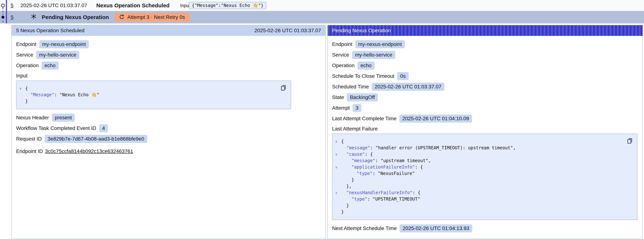  Describe the element at coordinates (362, 98) in the screenshot. I see `field-state-value: BackingOff` at that location.